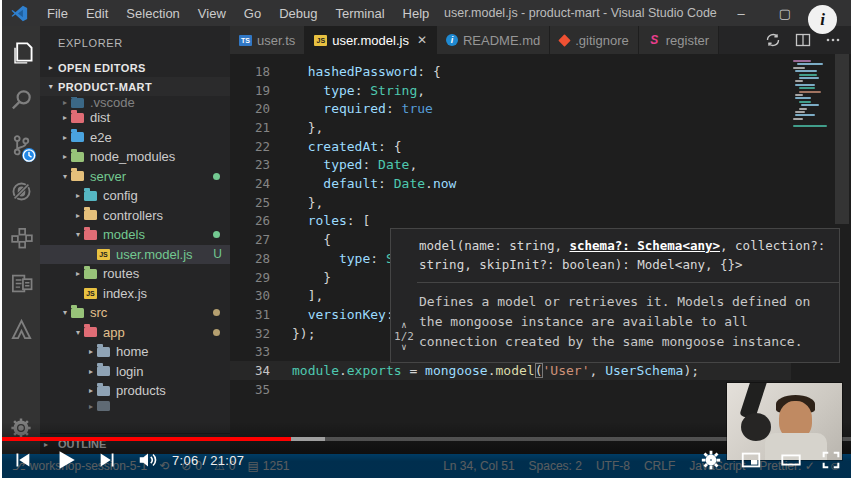  What do you see at coordinates (344, 164) in the screenshot?
I see `code-text: typed: Date,` at bounding box center [344, 164].